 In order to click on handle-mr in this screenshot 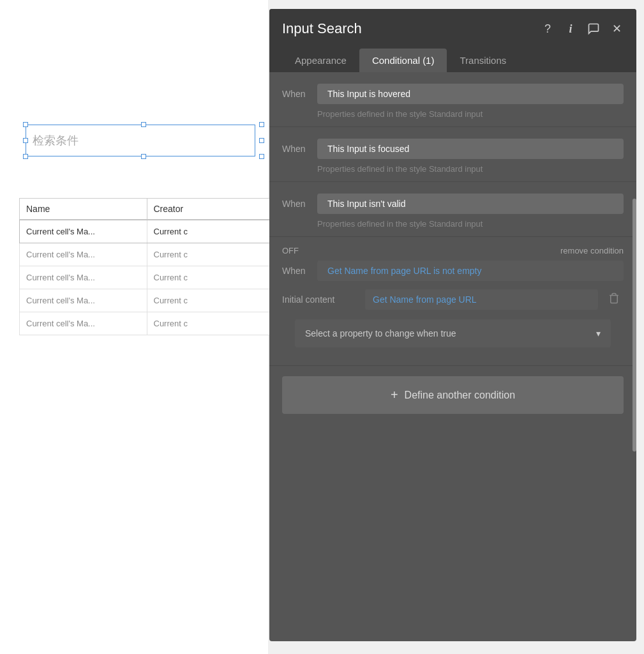, I will do `click(262, 141)`.